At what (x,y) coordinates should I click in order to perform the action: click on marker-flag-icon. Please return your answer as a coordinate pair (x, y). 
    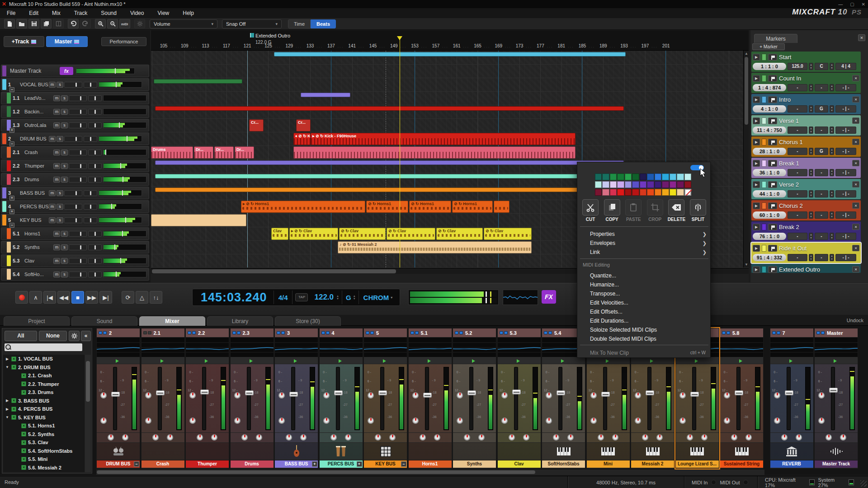
    Looking at the image, I should click on (773, 121).